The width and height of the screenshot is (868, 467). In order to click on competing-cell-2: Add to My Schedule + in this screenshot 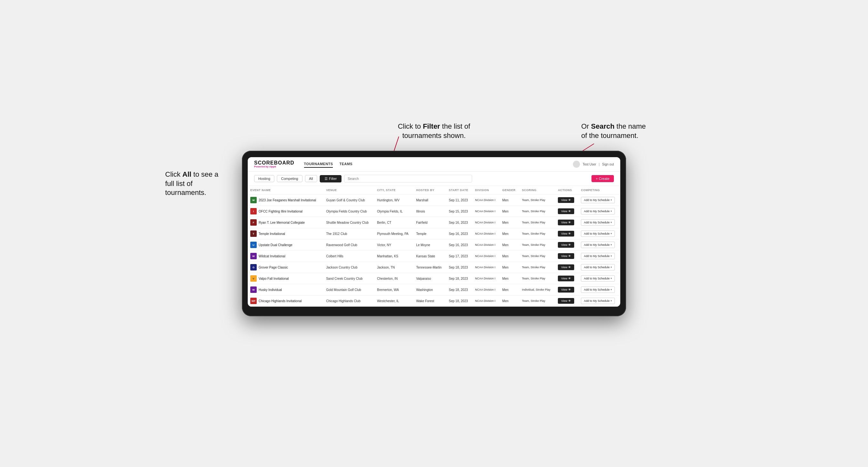, I will do `click(599, 222)`.